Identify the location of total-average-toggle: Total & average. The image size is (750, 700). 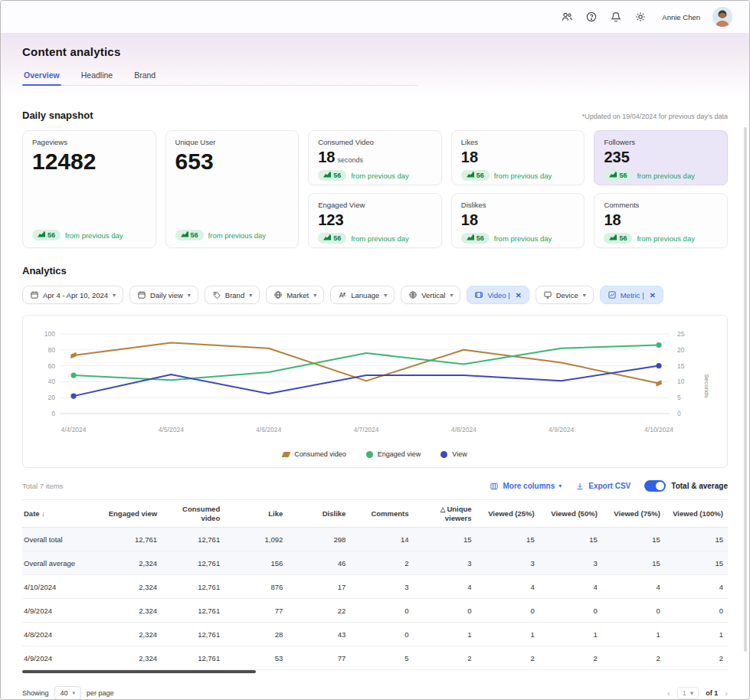
(686, 486).